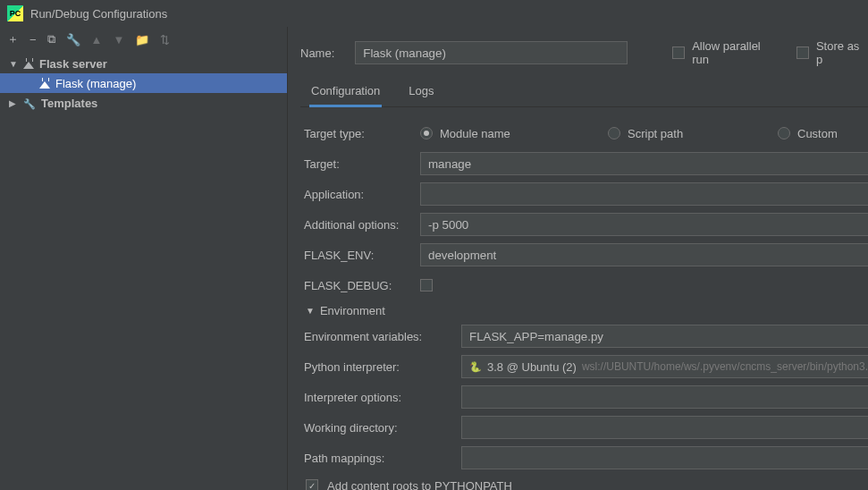 This screenshot has height=490, width=868. I want to click on target-label: Target:, so click(362, 165).